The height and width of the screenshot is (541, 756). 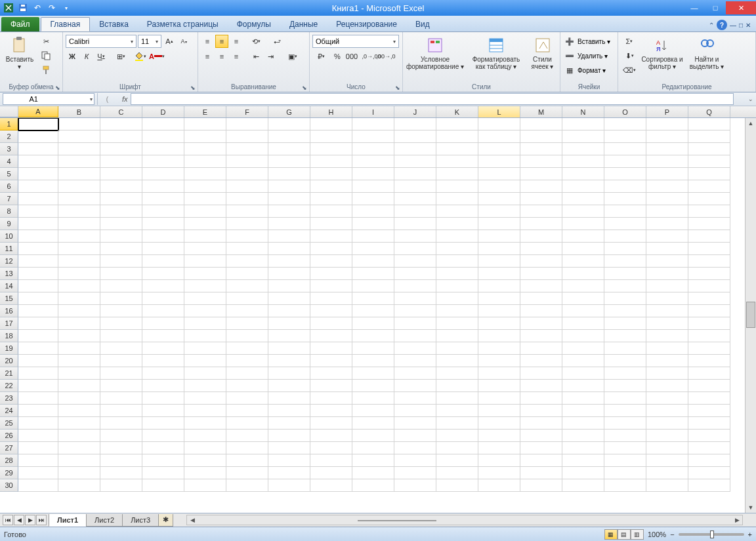 I want to click on app-restore-icon: □, so click(x=741, y=25).